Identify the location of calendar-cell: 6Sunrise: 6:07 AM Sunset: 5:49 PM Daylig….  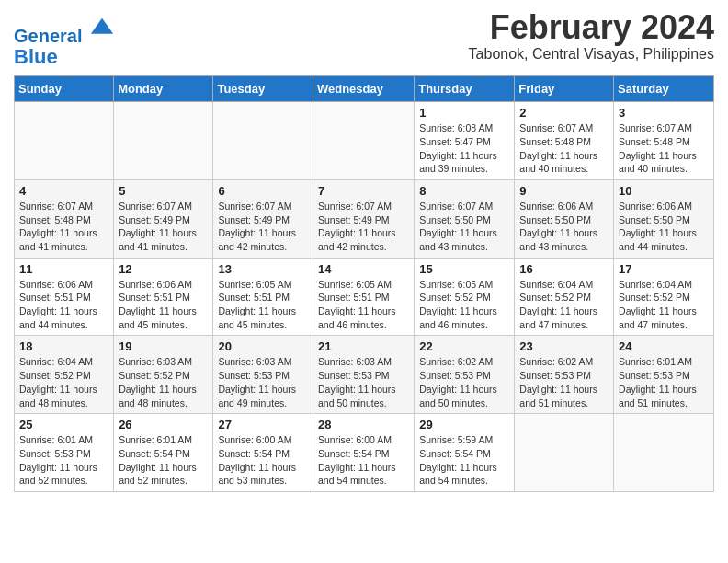
(263, 219).